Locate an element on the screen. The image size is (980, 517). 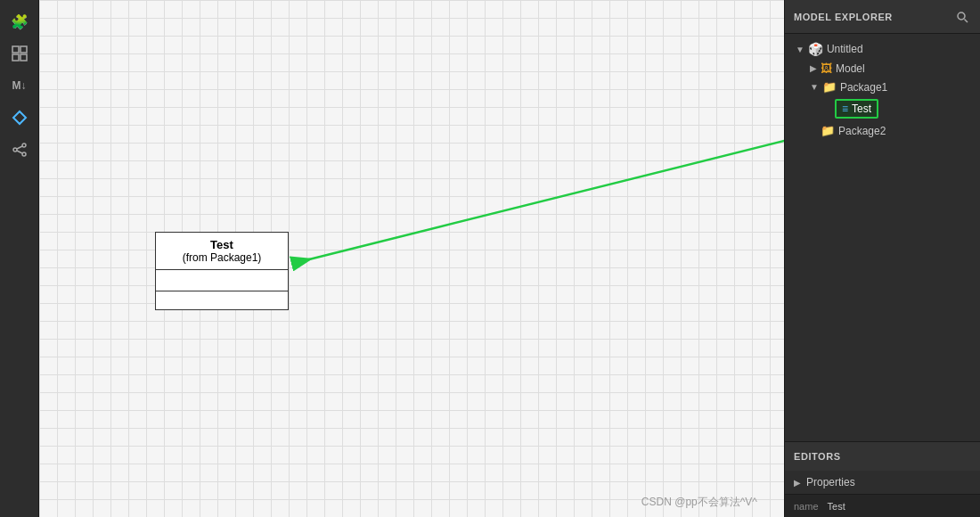
tree-item-test: ▶ ≡ Test is located at coordinates (882, 109).